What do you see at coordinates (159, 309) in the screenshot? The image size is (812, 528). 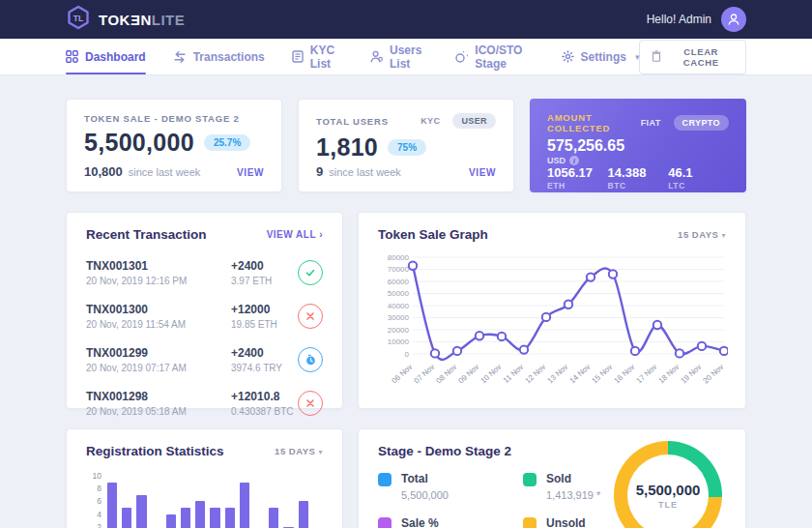 I see `transaction-id: TNX001300` at bounding box center [159, 309].